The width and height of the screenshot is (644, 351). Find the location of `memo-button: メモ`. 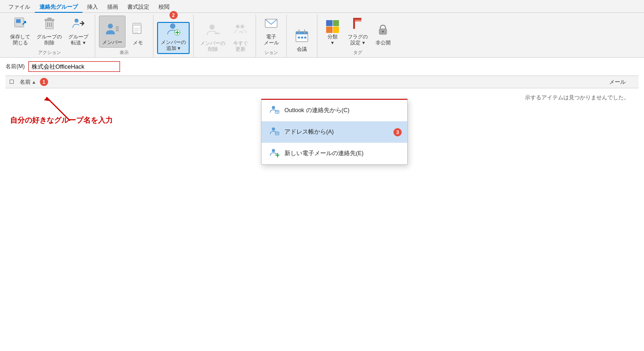

memo-button: メモ is located at coordinates (138, 32).